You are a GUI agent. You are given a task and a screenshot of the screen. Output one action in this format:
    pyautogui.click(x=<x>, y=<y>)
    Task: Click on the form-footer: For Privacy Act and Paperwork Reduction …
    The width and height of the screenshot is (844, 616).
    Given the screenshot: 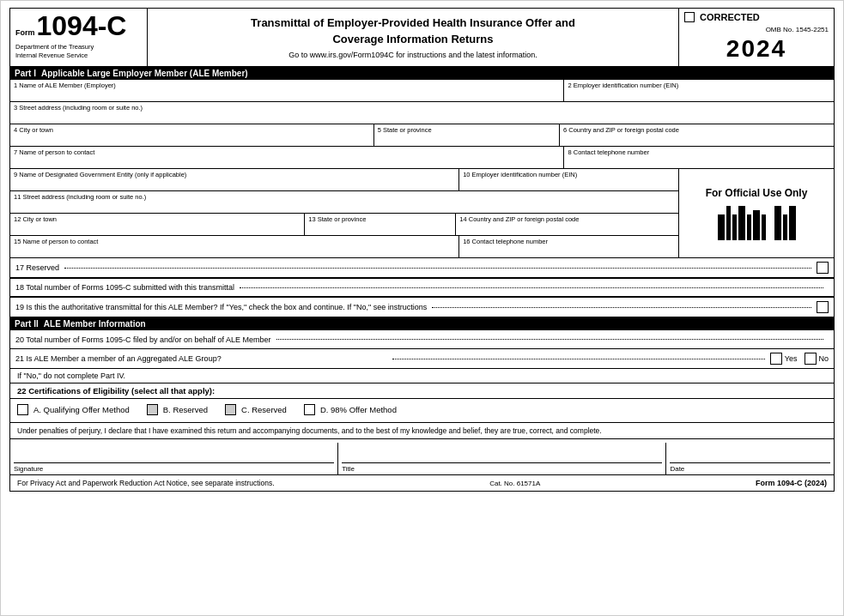 What is the action you would take?
    pyautogui.click(x=422, y=484)
    